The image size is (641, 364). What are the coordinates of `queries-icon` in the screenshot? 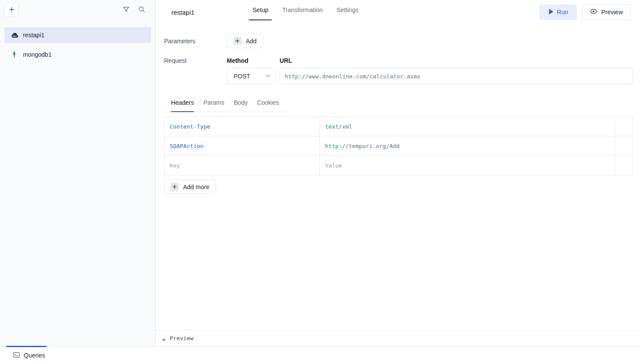 It's located at (16, 356).